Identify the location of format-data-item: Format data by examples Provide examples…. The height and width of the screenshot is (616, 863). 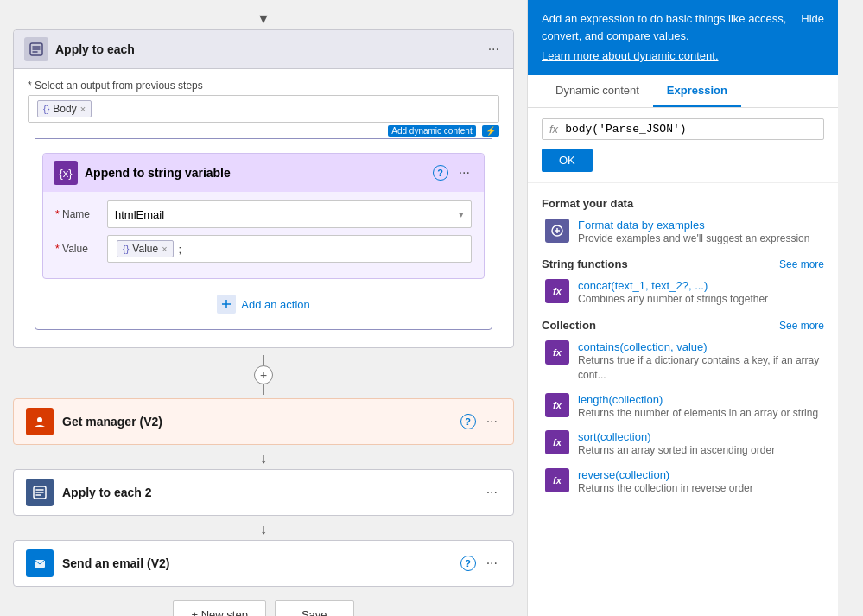
(682, 232).